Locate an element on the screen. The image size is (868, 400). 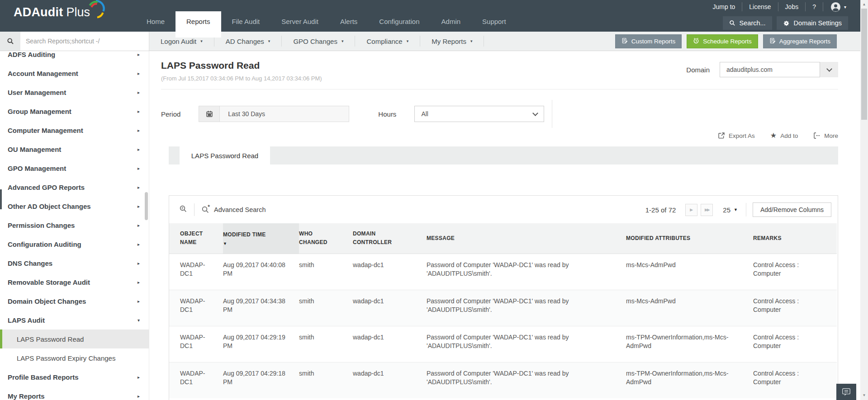
nav-tab-support: Support is located at coordinates (494, 22).